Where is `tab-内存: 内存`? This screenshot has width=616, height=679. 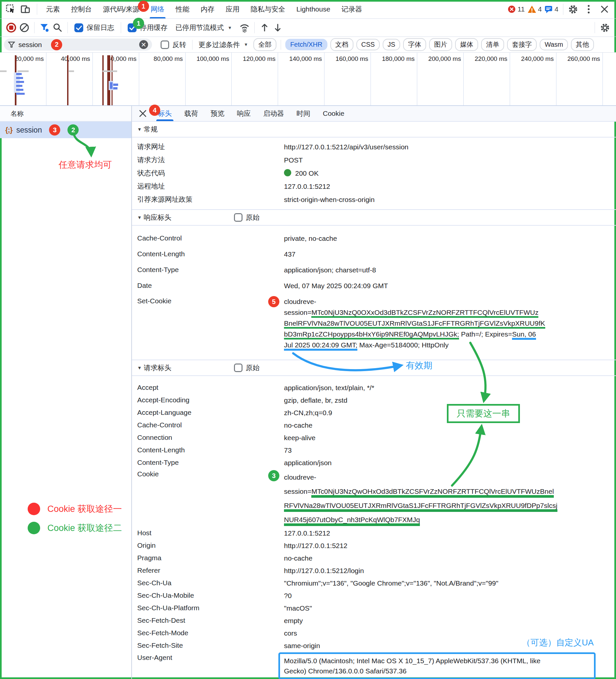 tab-内存: 内存 is located at coordinates (208, 9).